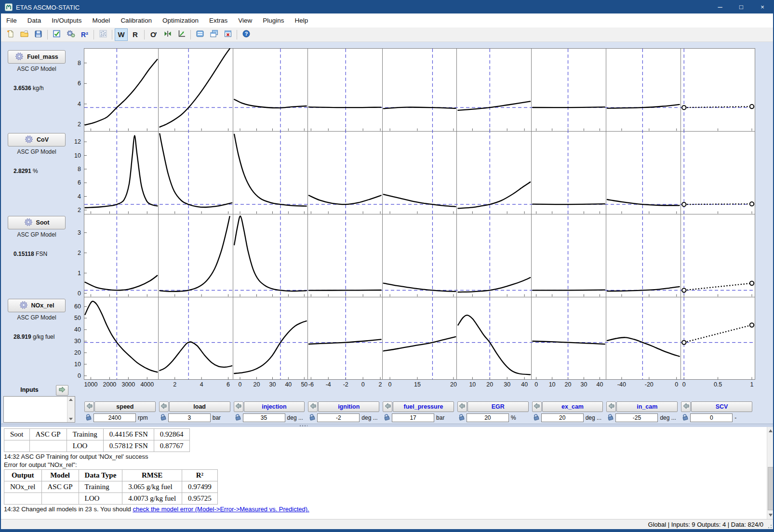  What do you see at coordinates (637, 418) in the screenshot?
I see `input-value-in-cam` at bounding box center [637, 418].